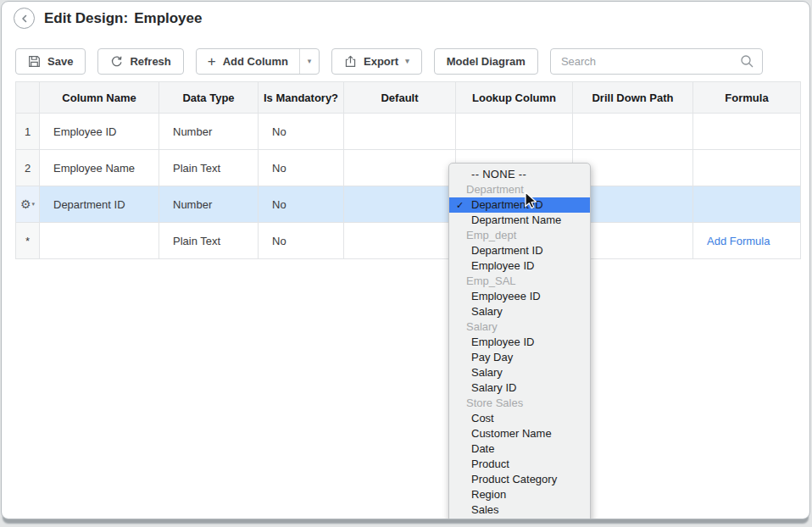 The height and width of the screenshot is (527, 812). What do you see at coordinates (25, 19) in the screenshot?
I see `chevron-left-icon` at bounding box center [25, 19].